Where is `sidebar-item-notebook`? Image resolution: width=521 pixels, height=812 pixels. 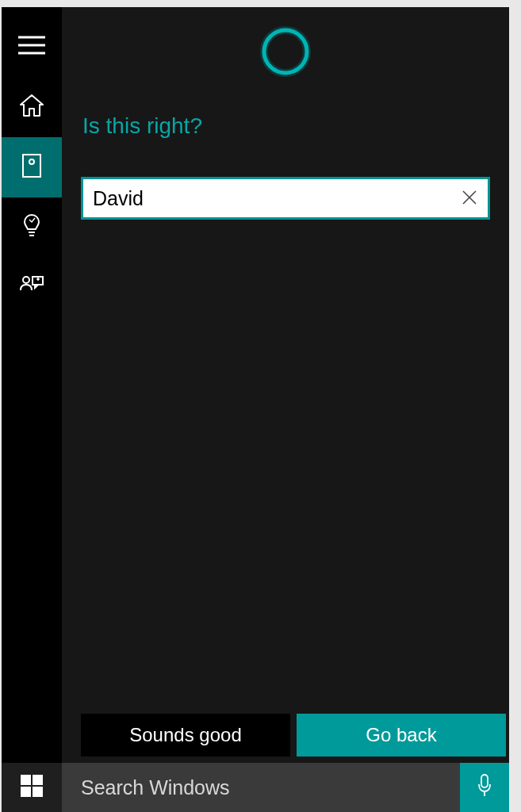 sidebar-item-notebook is located at coordinates (32, 167).